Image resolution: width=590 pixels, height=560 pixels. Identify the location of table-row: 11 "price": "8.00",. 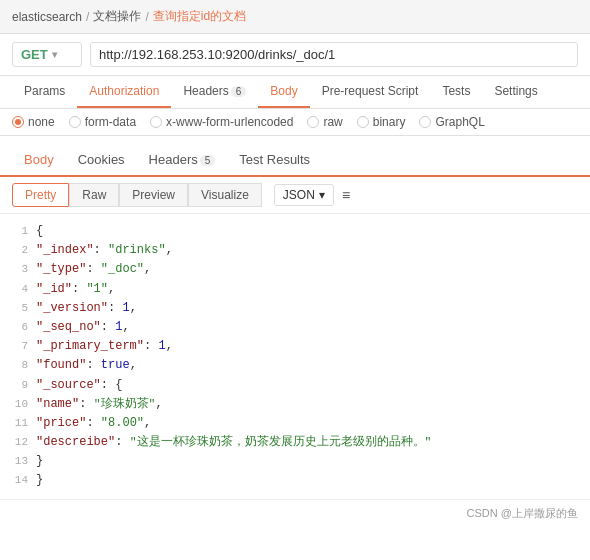
(295, 424).